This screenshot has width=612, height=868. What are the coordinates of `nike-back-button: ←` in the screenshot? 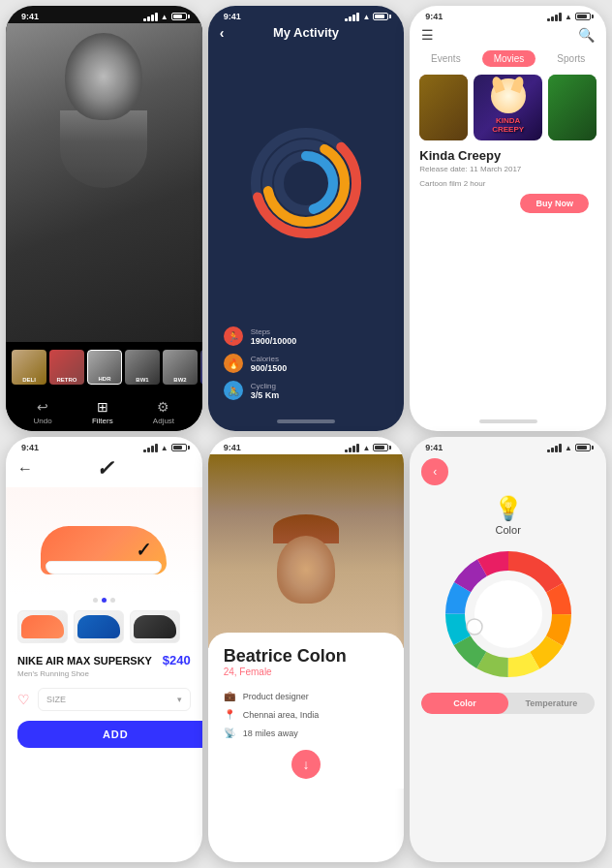 It's located at (25, 469).